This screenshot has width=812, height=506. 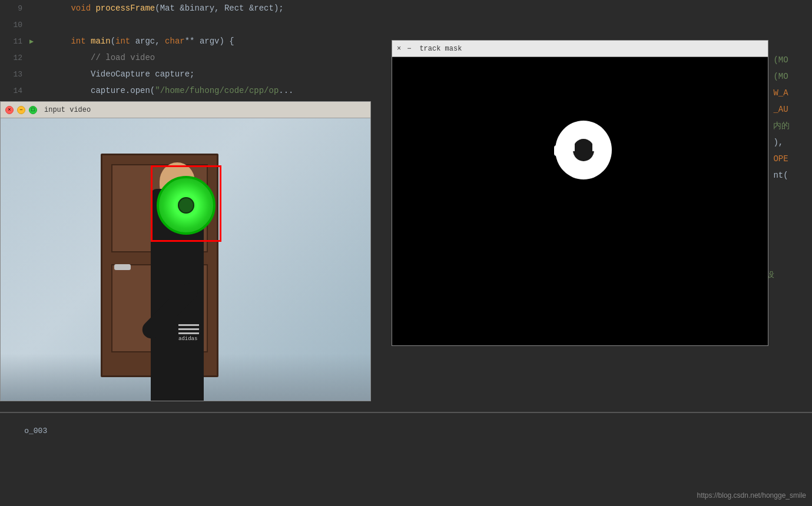 What do you see at coordinates (33, 110) in the screenshot?
I see `maximize-button: □` at bounding box center [33, 110].